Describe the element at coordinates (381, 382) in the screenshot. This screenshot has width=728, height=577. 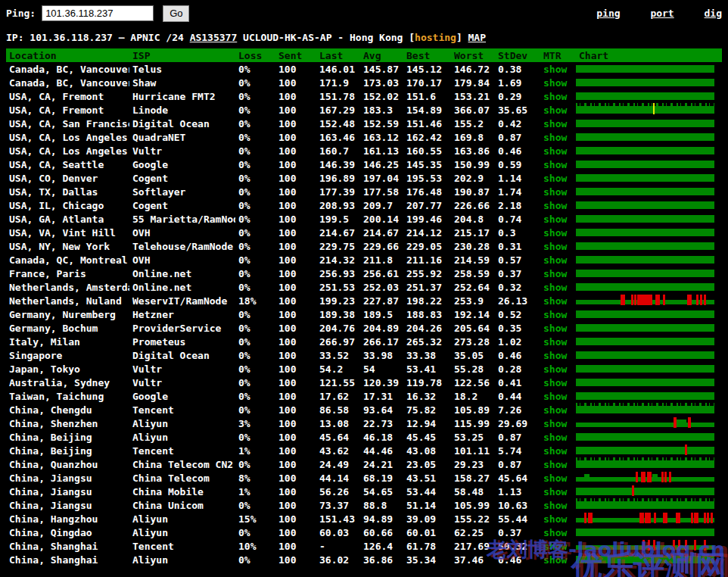
I see `avg-cell: 120.39` at that location.